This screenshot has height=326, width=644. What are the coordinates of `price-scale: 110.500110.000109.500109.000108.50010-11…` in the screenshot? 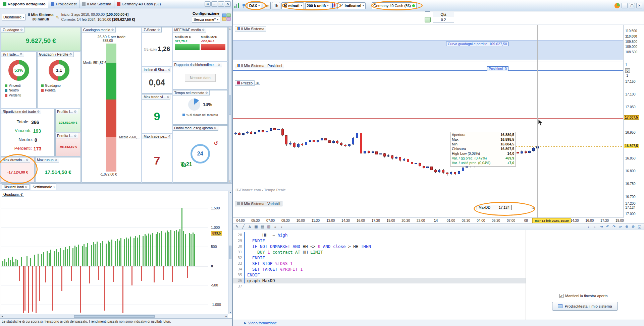 It's located at (634, 121).